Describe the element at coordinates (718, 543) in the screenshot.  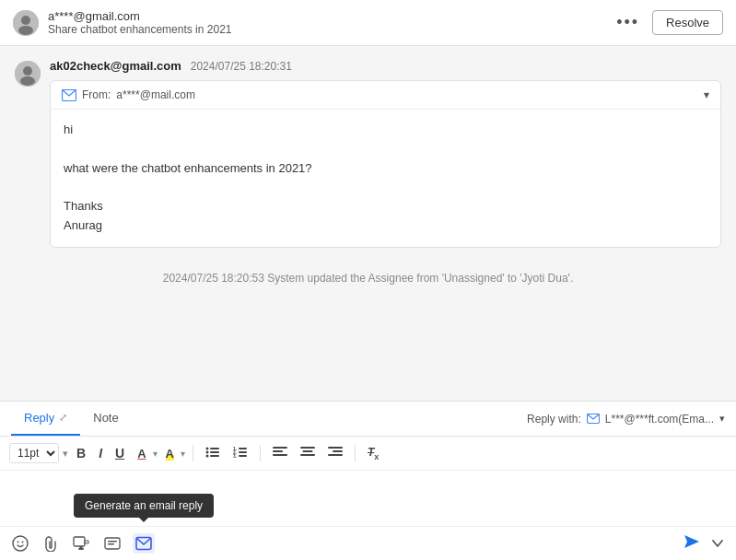
I see `send-more-button` at that location.